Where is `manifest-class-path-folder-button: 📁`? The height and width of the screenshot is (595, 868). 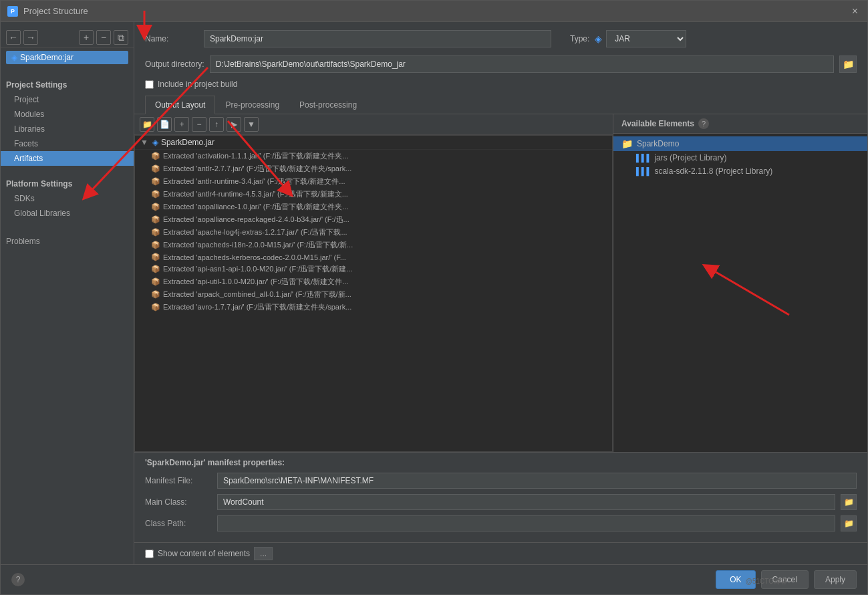
manifest-class-path-folder-button: 📁 is located at coordinates (849, 523).